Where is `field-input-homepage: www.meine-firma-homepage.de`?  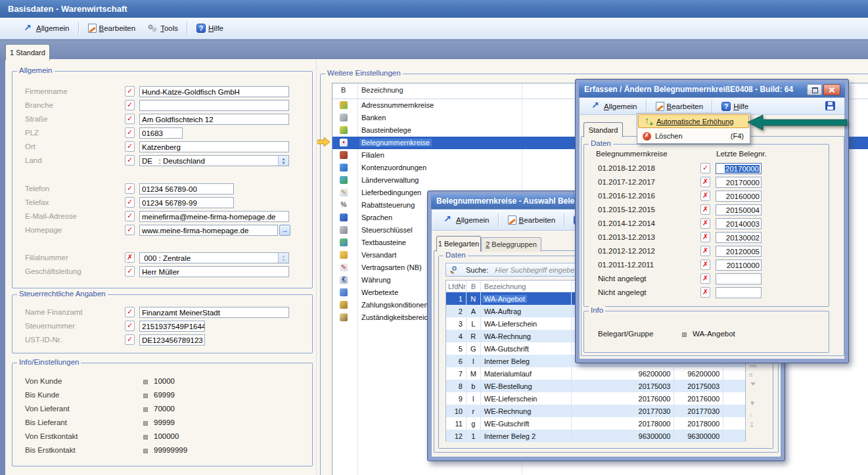
field-input-homepage: www.meine-firma-homepage.de is located at coordinates (209, 230).